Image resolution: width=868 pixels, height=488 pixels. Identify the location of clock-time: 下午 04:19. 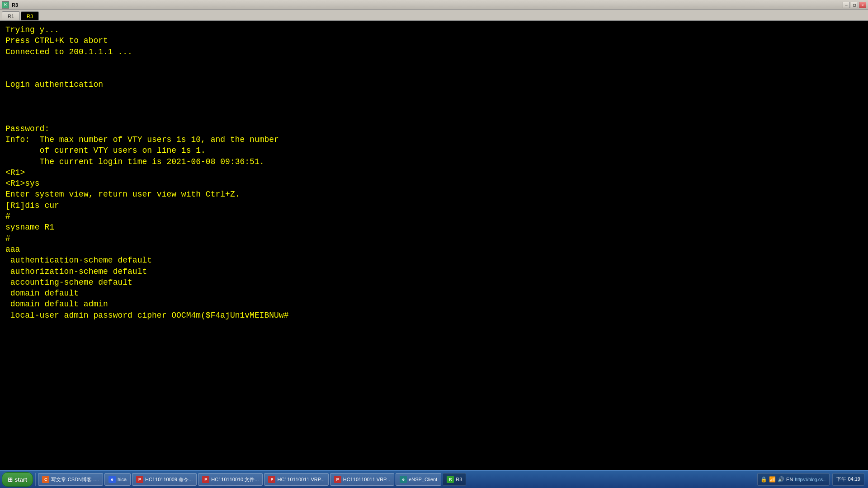
(848, 479).